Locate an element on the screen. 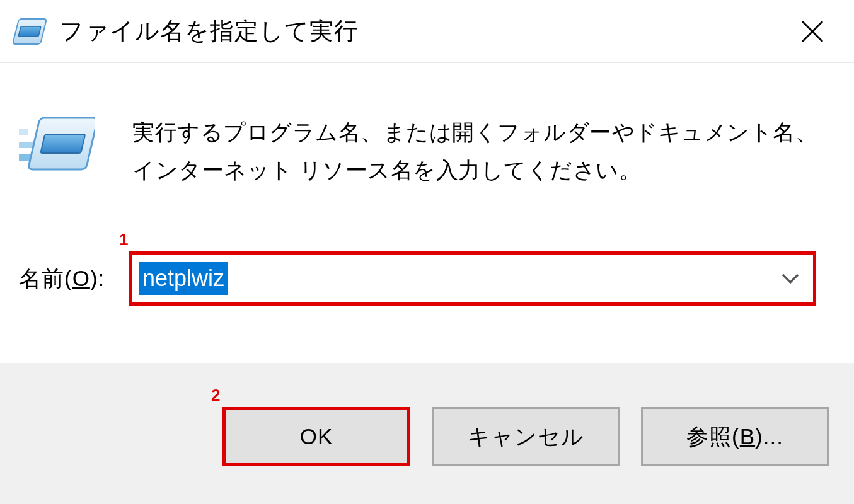 This screenshot has height=504, width=854. cancel-button-label: キャンセル is located at coordinates (526, 437).